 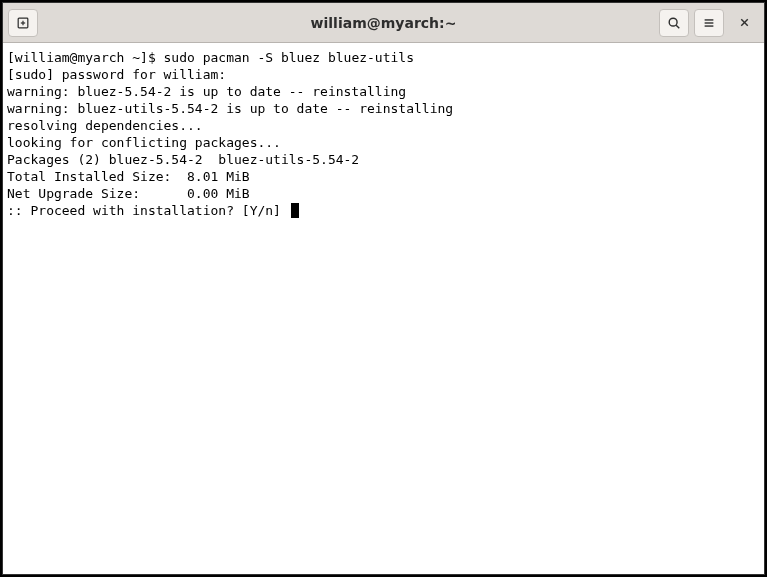 What do you see at coordinates (384, 23) in the screenshot?
I see `window-title: william@myarch:~` at bounding box center [384, 23].